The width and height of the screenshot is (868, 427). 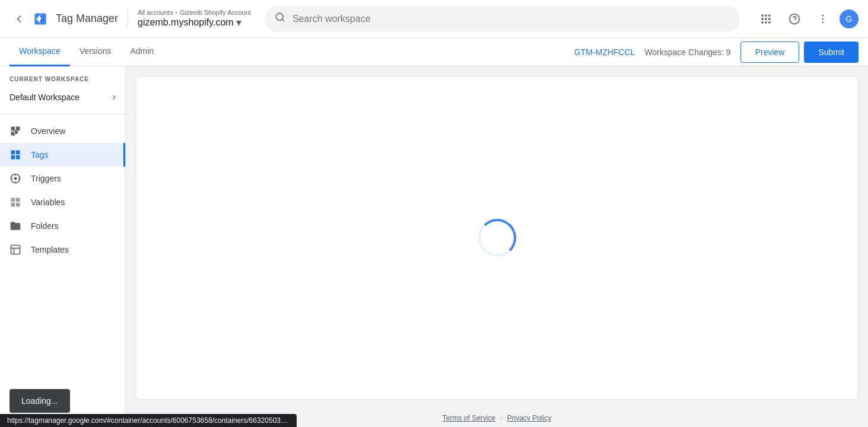 I want to click on variables-label: Variables, so click(x=47, y=202).